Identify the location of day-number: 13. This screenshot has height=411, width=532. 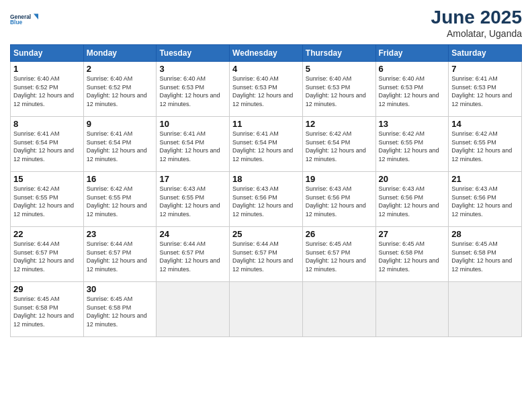
(412, 124).